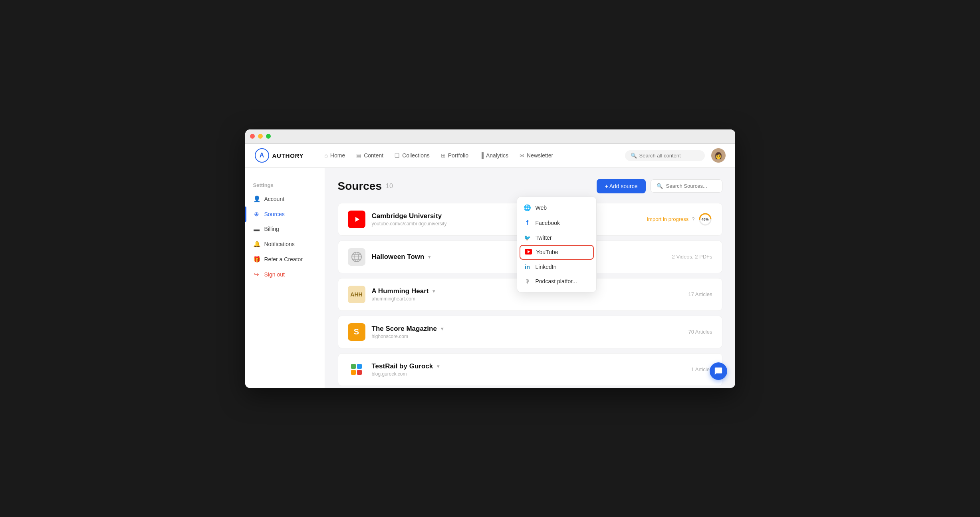 The width and height of the screenshot is (980, 517). What do you see at coordinates (506, 224) in the screenshot?
I see `source-url-cambridge: youtube.com/c/cambridgeuniversity` at bounding box center [506, 224].